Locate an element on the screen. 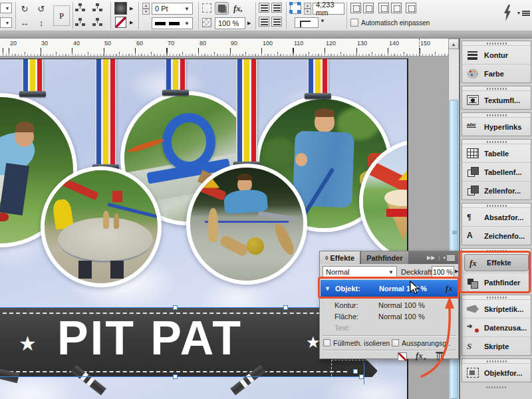 This screenshot has height=399, width=532. fill-swatch is located at coordinates (121, 8).